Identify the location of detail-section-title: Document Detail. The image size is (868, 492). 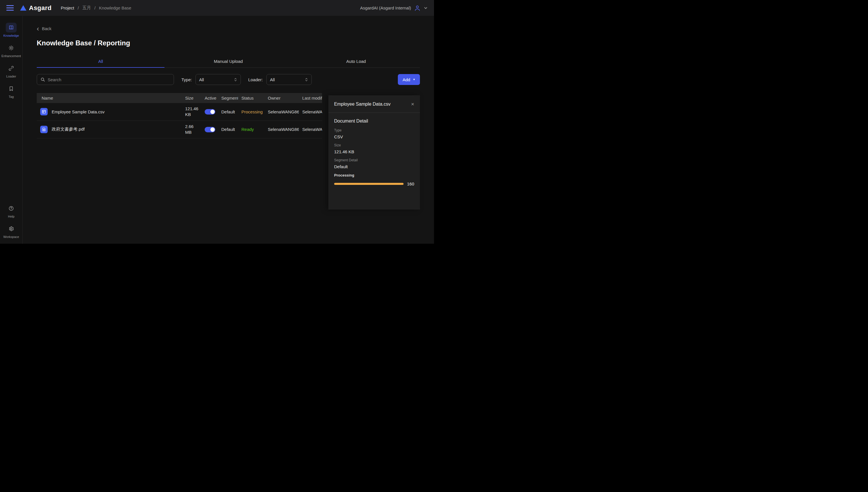
(374, 121).